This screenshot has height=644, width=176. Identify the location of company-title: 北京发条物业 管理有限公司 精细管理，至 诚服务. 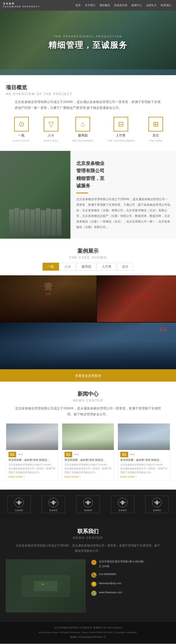
(123, 175).